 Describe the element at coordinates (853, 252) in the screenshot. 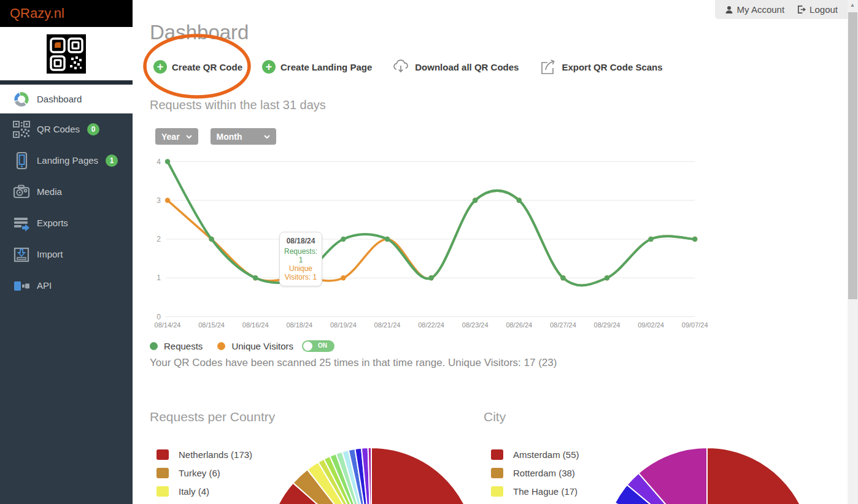

I see `vertical-scrollbar: ▲` at that location.